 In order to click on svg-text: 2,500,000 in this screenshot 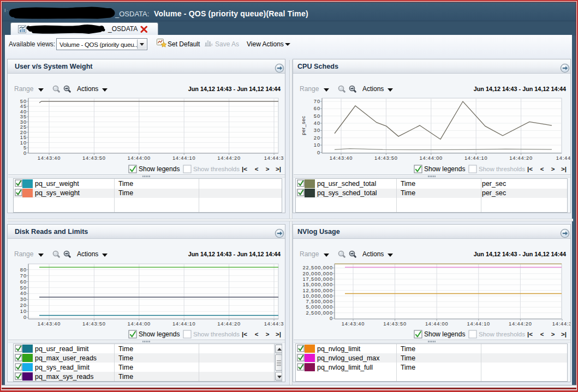, I will do `click(320, 313)`.